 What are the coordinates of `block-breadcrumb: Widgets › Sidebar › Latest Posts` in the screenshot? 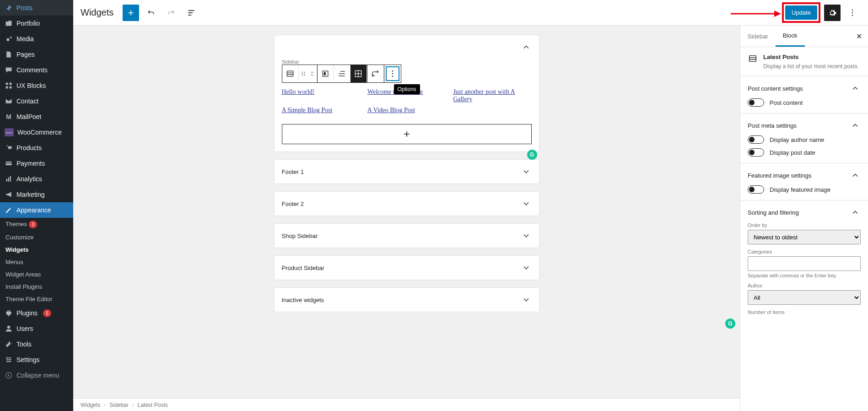 It's located at (406, 405).